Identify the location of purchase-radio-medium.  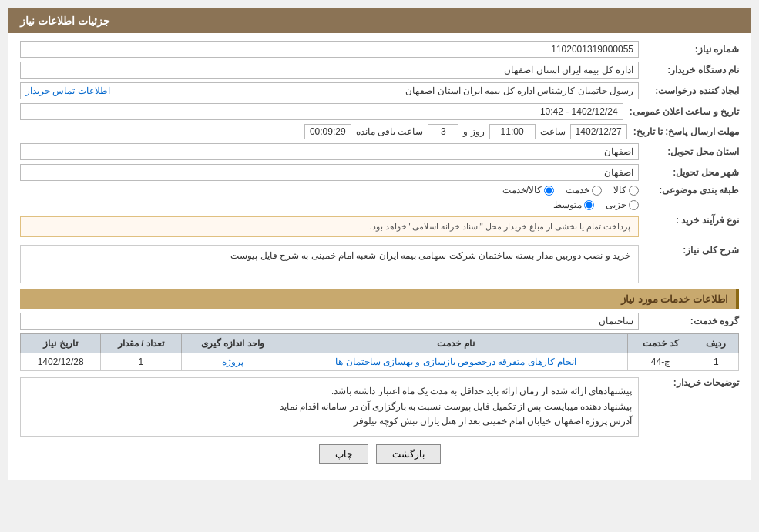
(589, 205).